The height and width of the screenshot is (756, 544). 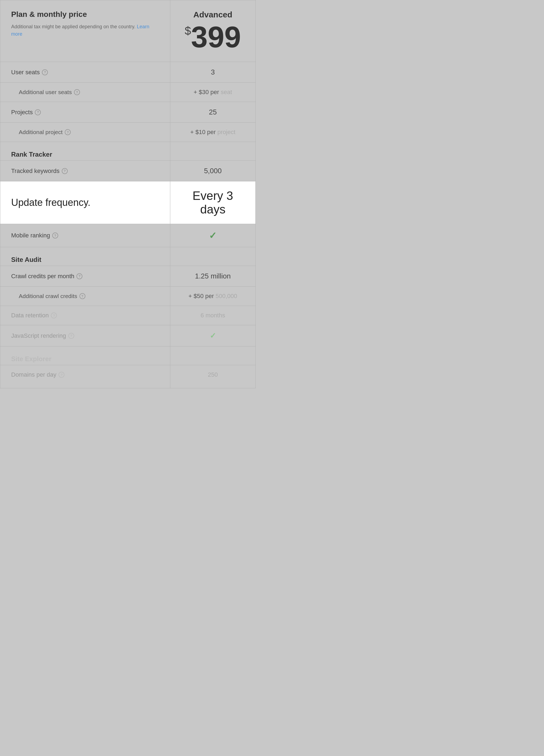 I want to click on mobile-ranking-label: Mobile ranking ?, so click(x=85, y=235).